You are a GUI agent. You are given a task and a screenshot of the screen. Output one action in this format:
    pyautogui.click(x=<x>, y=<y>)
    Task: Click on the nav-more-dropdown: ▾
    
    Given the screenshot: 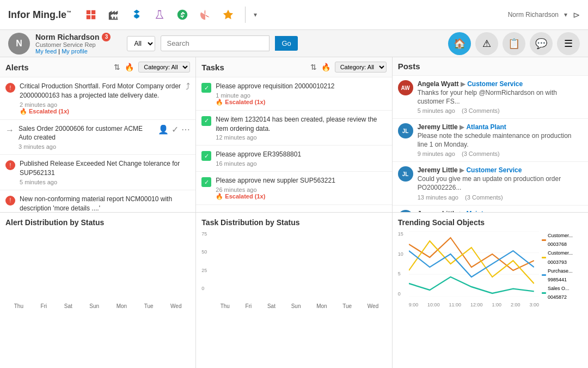 What is the action you would take?
    pyautogui.click(x=255, y=15)
    